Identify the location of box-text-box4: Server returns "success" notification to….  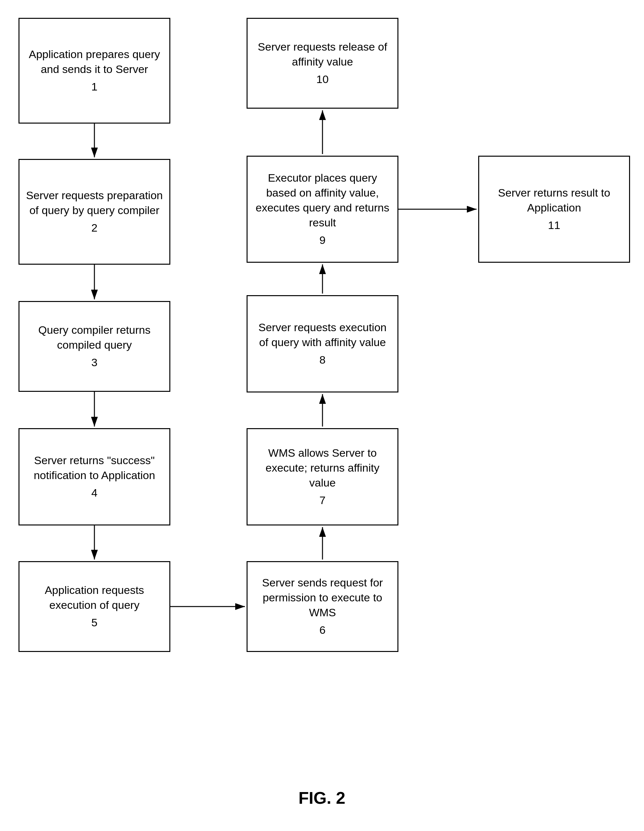
(94, 468).